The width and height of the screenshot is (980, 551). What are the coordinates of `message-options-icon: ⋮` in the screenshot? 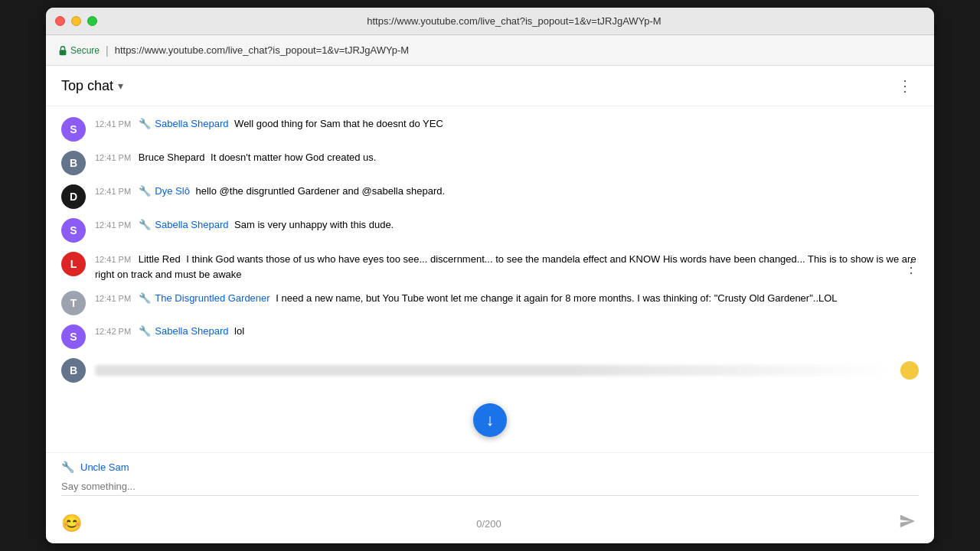 It's located at (911, 267).